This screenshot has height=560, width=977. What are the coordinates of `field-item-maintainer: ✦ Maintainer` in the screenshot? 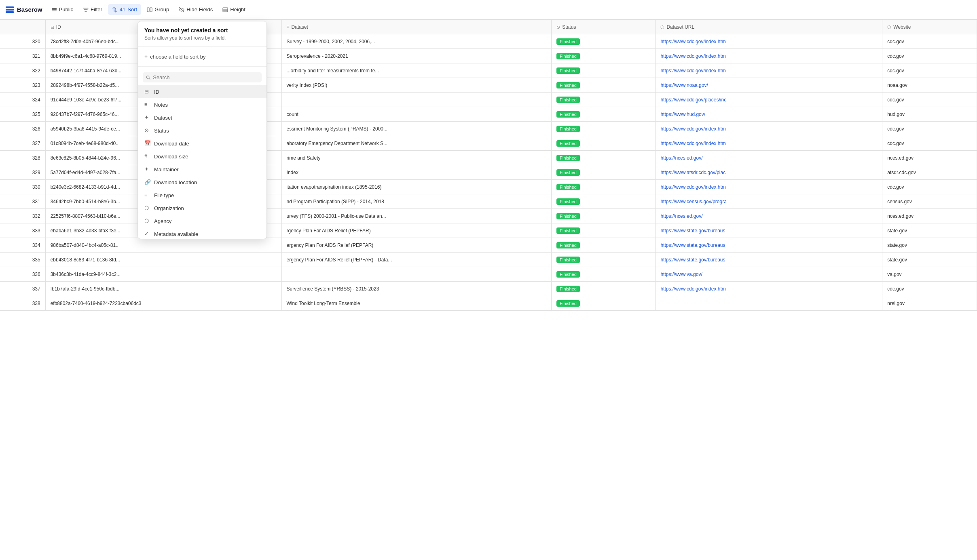 It's located at (202, 169).